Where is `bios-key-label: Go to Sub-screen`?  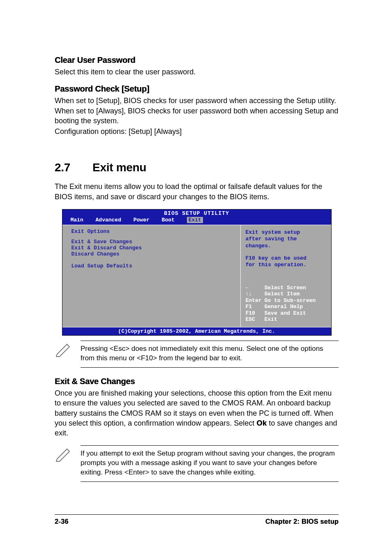
bios-key-label: Go to Sub-screen is located at coordinates (290, 301).